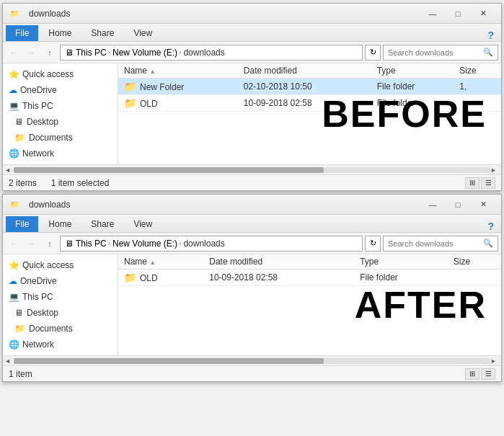 The height and width of the screenshot is (436, 504). I want to click on network-icon-after: 🌐, so click(14, 344).